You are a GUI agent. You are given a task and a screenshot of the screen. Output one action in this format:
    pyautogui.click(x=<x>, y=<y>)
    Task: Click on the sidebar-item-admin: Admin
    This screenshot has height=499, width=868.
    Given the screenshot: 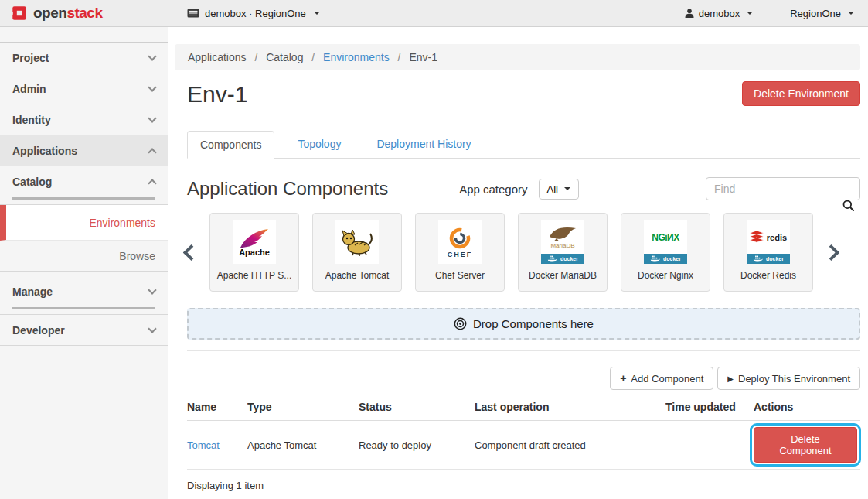 What is the action you would take?
    pyautogui.click(x=83, y=89)
    